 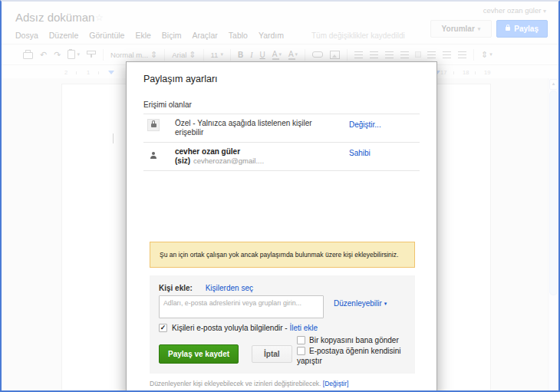 I want to click on no-collaborators-notice: Şu an için ortak çalışan yok ancak payla…, so click(x=282, y=255).